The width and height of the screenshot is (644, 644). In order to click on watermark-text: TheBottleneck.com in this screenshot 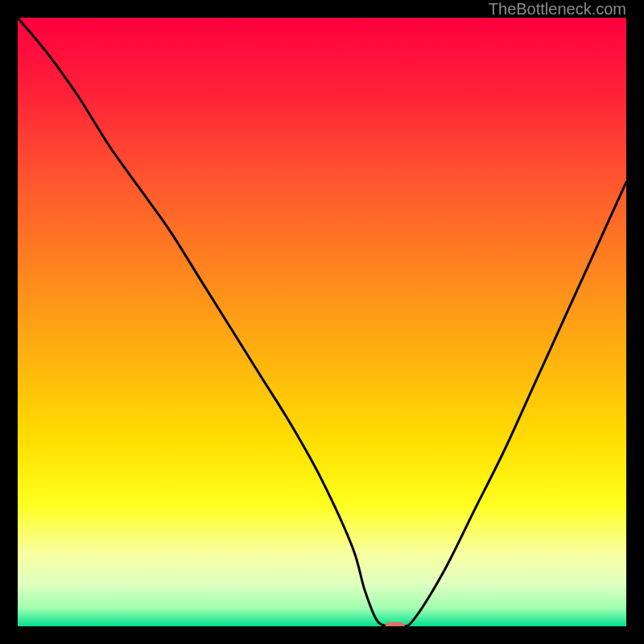, I will do `click(557, 10)`.